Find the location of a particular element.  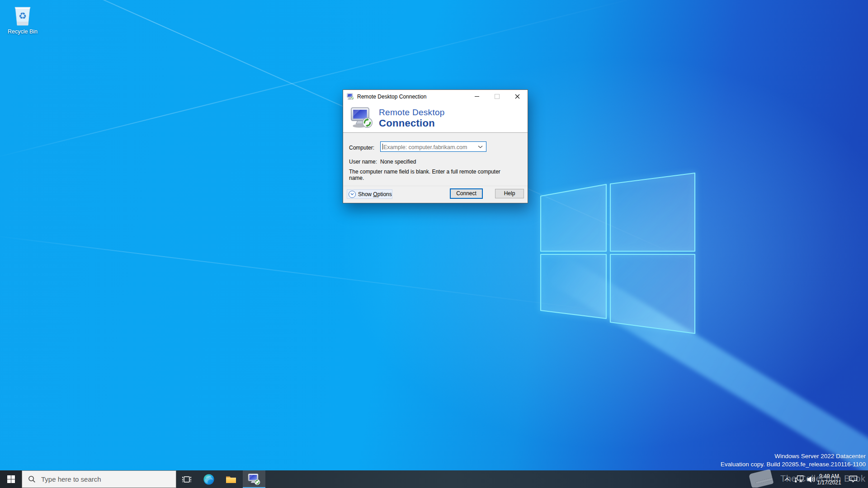

maximize-icon is located at coordinates (497, 97).